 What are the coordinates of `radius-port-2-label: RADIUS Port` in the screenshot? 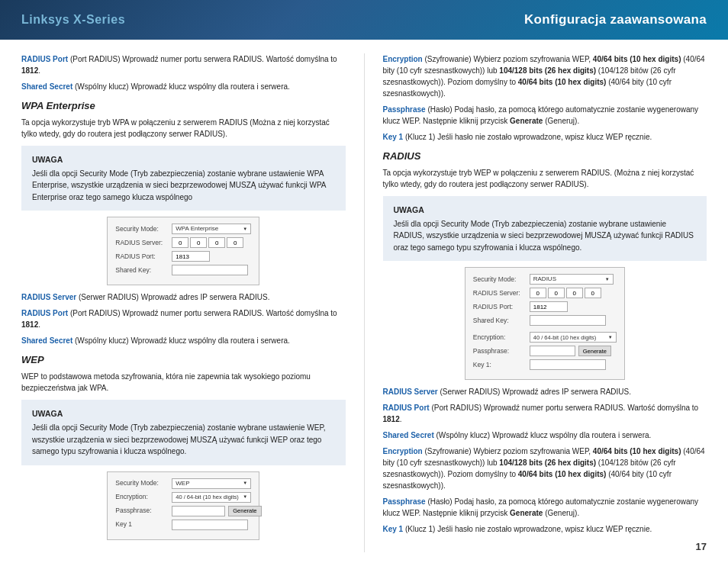 It's located at (44, 313).